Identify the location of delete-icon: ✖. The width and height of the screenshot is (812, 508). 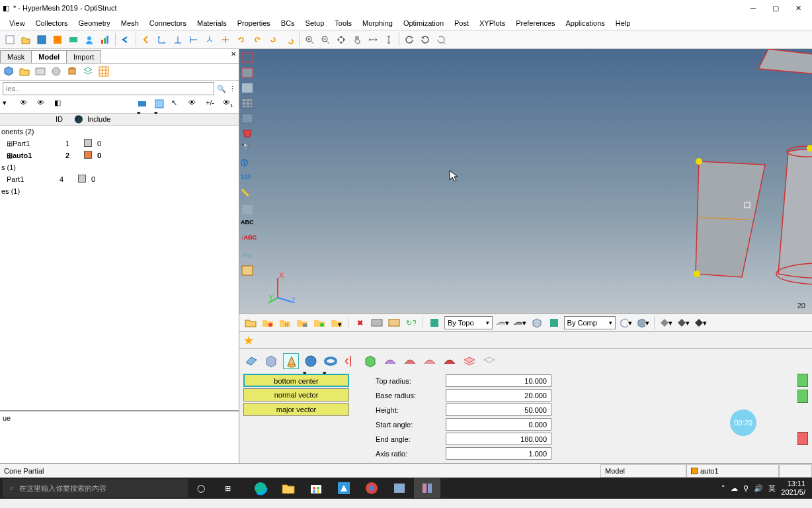
(360, 323).